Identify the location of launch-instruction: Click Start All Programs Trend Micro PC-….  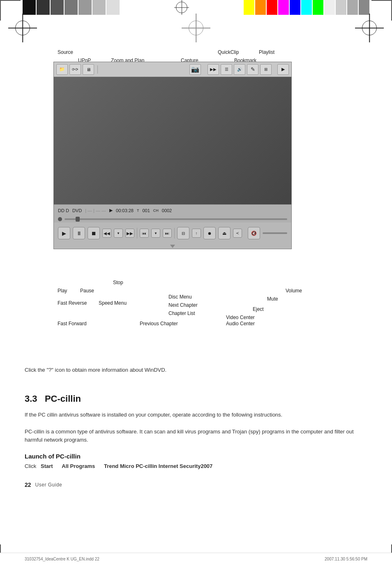
(196, 466).